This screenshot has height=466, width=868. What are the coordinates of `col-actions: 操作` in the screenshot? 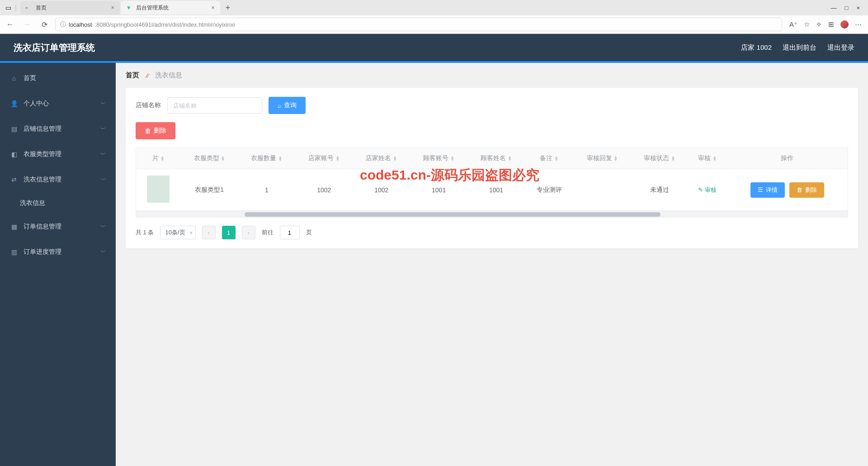 It's located at (787, 158).